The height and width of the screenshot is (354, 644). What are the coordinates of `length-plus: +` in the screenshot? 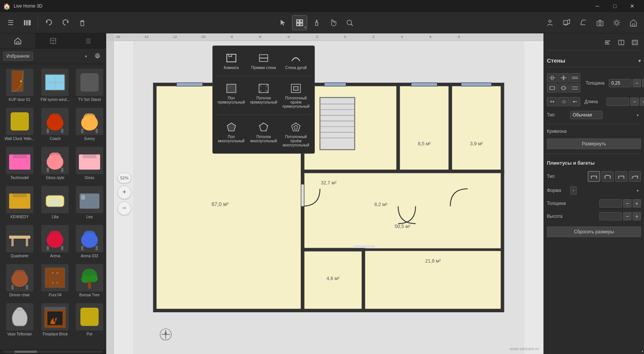 It's located at (642, 102).